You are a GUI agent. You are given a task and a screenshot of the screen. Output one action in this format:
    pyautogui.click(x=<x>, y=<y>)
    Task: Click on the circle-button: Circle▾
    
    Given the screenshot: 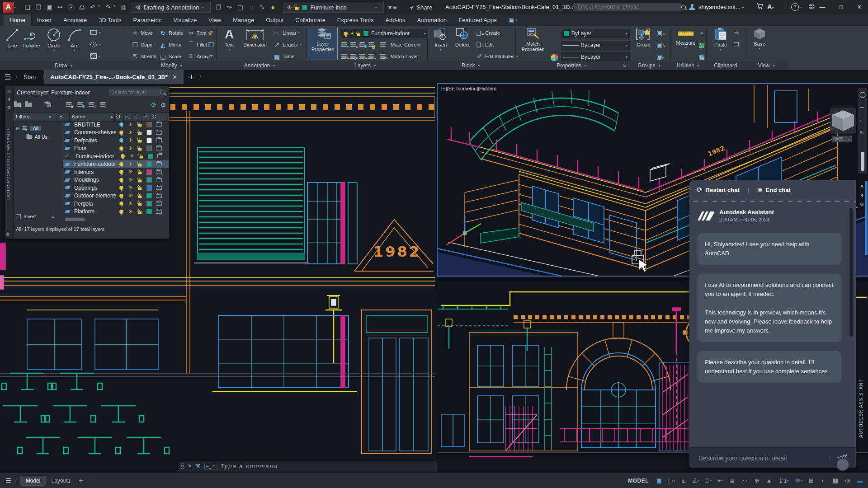 What is the action you would take?
    pyautogui.click(x=54, y=40)
    